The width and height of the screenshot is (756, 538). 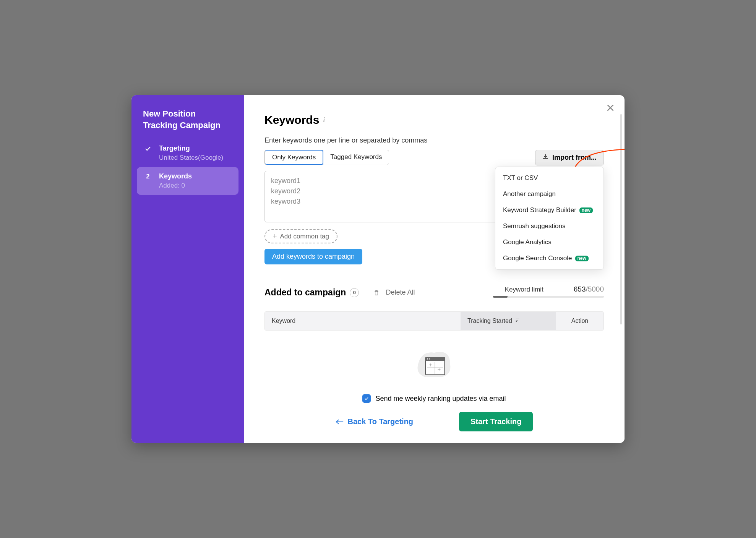 I want to click on import-option-txt-csv: TXT or CSV, so click(x=550, y=178).